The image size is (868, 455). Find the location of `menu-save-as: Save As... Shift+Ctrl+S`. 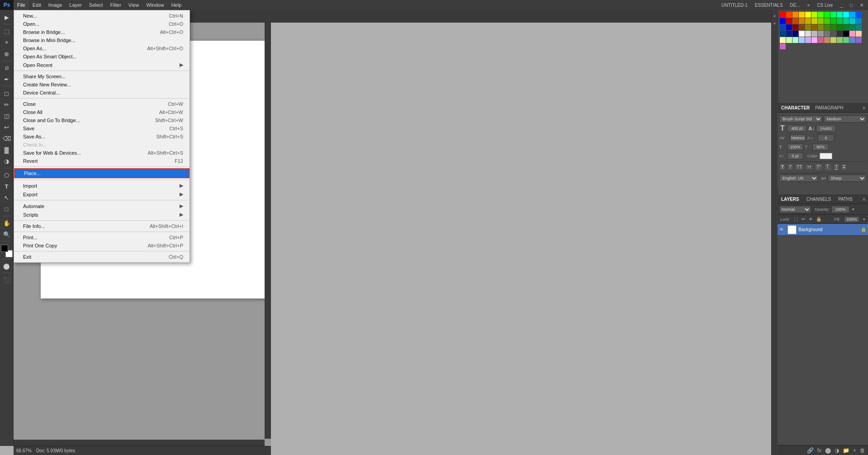

menu-save-as: Save As... Shift+Ctrl+S is located at coordinates (102, 137).